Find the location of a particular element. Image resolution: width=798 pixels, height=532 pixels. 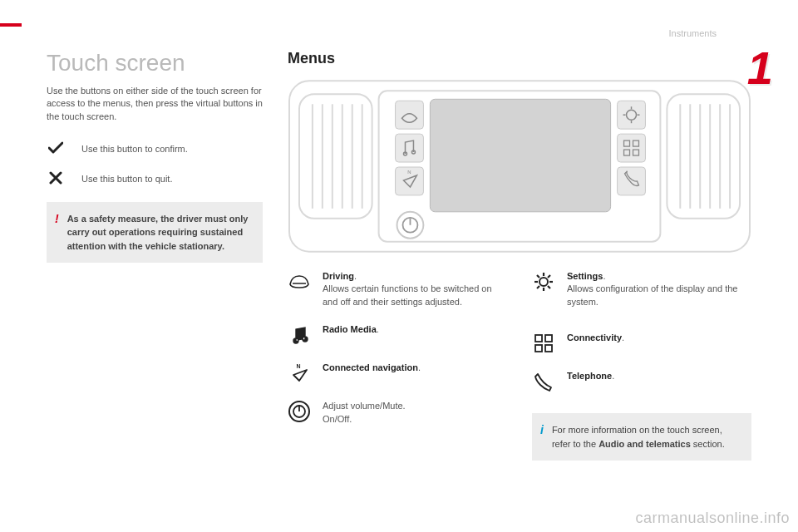

info-icon: i is located at coordinates (542, 437).